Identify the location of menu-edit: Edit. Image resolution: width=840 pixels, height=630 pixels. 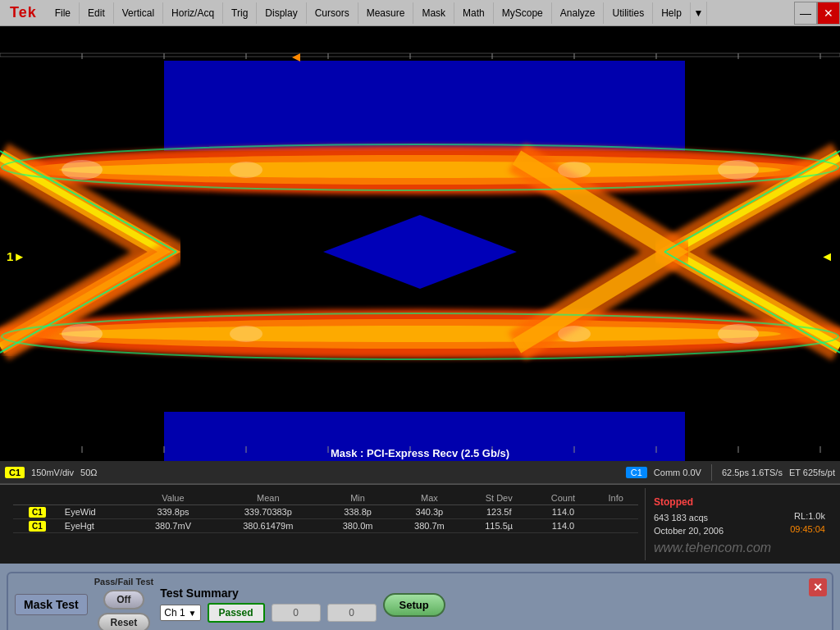
(97, 13).